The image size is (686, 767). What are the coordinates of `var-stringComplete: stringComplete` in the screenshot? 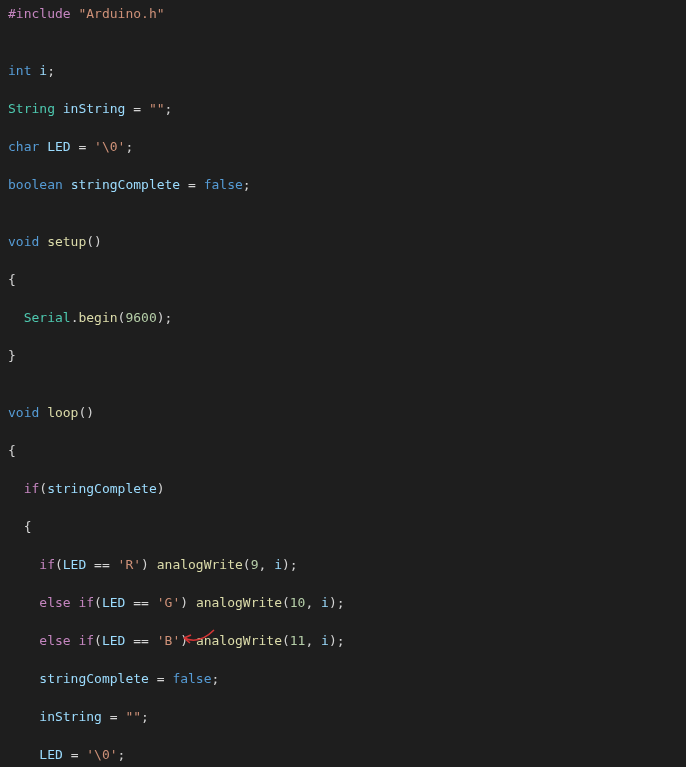 It's located at (126, 184).